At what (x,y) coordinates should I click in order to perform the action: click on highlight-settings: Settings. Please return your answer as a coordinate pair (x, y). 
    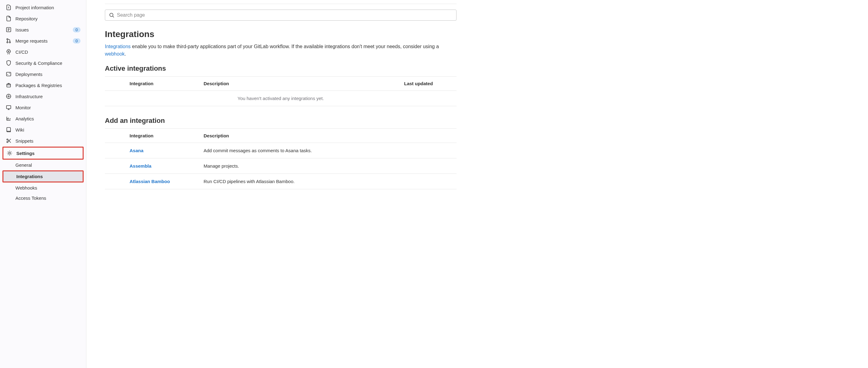
    Looking at the image, I should click on (43, 153).